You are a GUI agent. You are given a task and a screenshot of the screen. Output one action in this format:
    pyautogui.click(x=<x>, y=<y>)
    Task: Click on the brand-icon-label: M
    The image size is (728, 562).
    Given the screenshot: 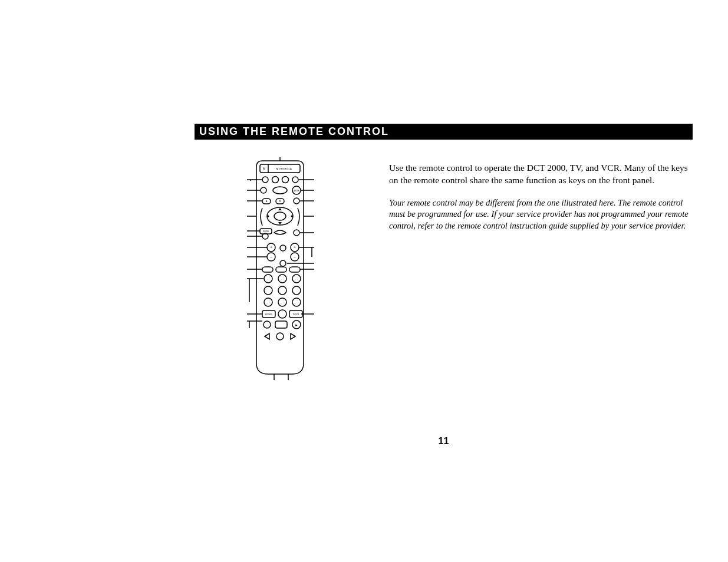 What is the action you would take?
    pyautogui.click(x=264, y=168)
    